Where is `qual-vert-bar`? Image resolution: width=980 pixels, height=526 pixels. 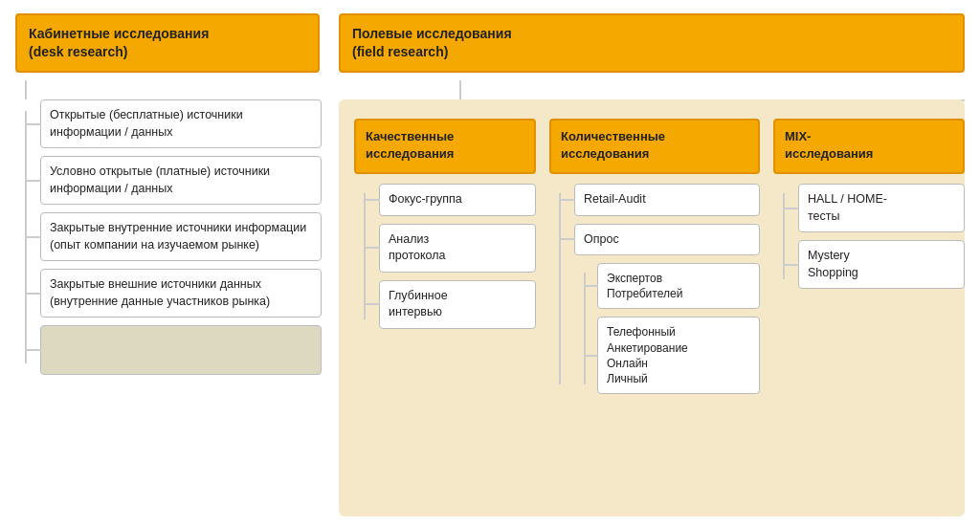 qual-vert-bar is located at coordinates (365, 256).